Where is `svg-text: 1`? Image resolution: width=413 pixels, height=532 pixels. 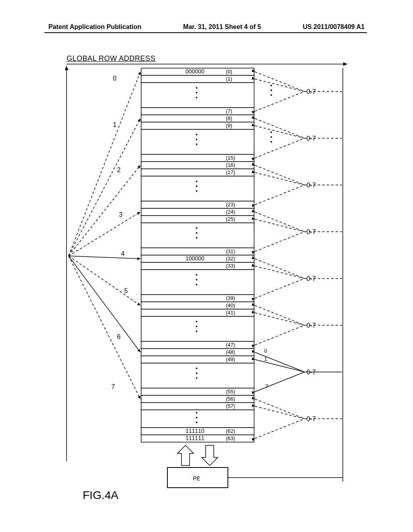 svg-text: 1 is located at coordinates (265, 359).